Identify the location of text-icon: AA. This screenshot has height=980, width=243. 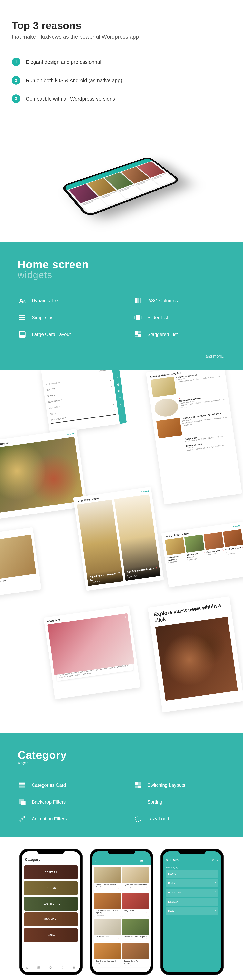
(22, 301).